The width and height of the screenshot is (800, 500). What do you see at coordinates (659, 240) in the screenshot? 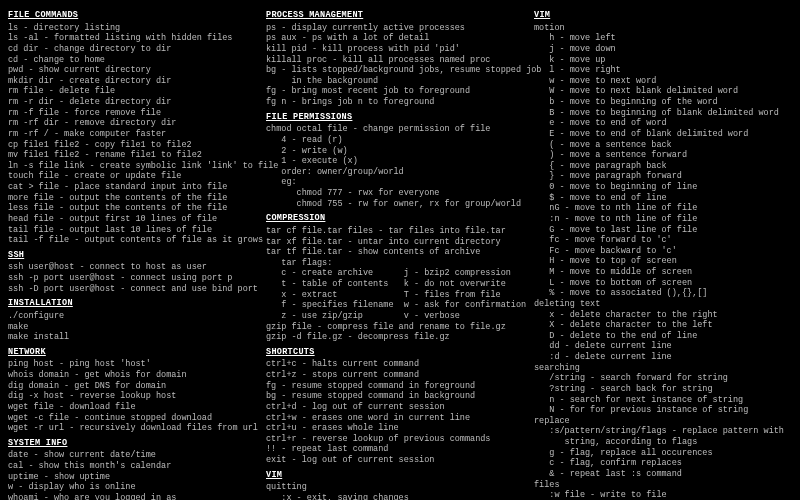
I see `line: fc - move forward to 'c'` at bounding box center [659, 240].